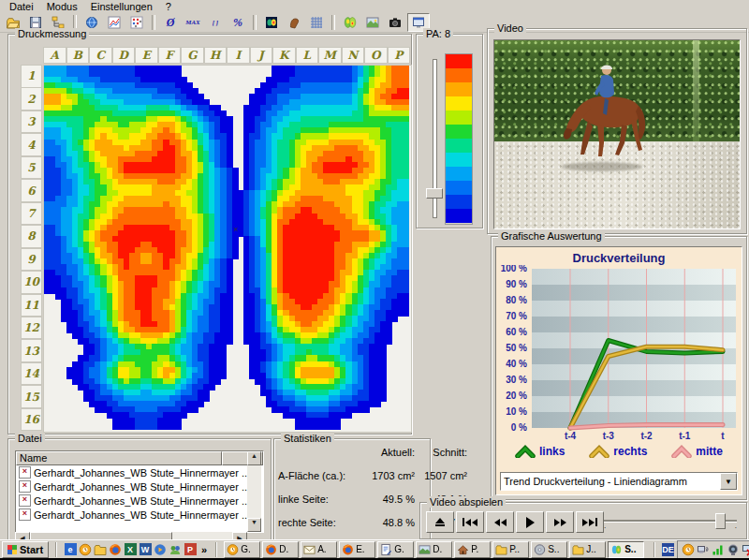 This screenshot has width=749, height=560. What do you see at coordinates (145, 550) in the screenshot?
I see `quicklaunch-word-icon: W` at bounding box center [145, 550].